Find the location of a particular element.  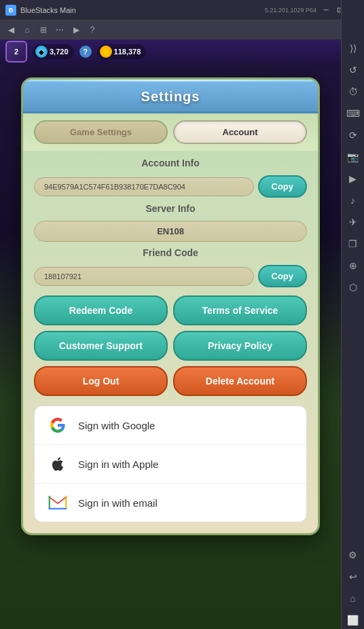

sidebar-volume-icon: ♪ is located at coordinates (353, 200).